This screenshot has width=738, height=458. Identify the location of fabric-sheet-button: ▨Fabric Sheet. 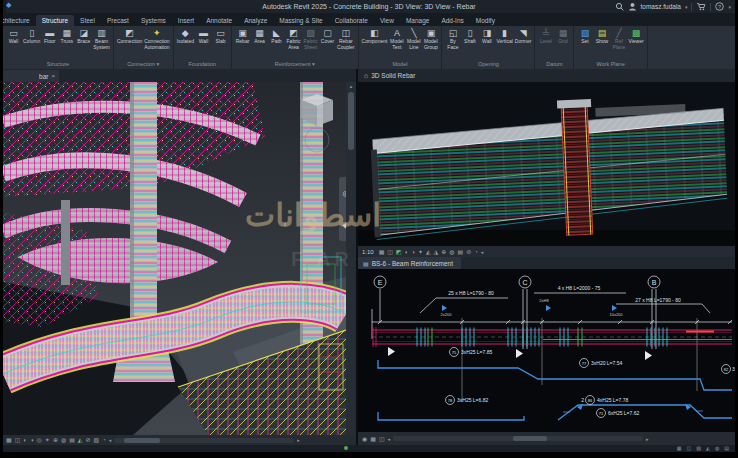
(310, 39).